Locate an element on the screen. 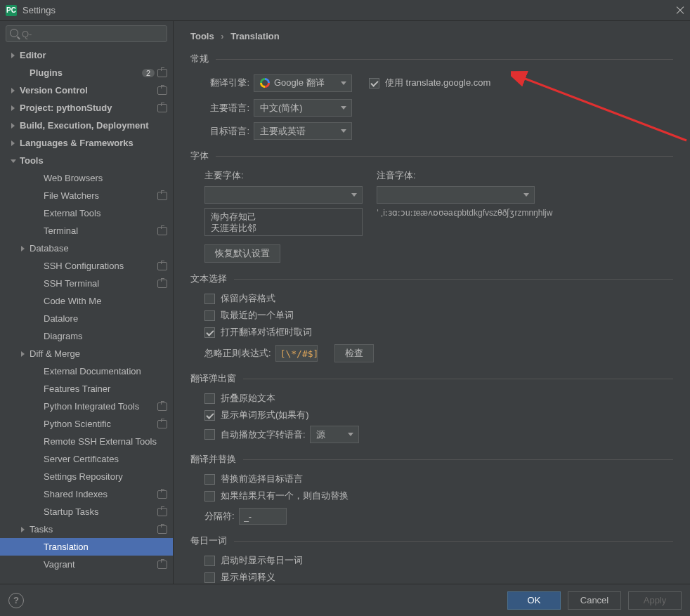 Image resolution: width=690 pixels, height=616 pixels. sidebar-item-languages-frameworks: Languages & Frameworks is located at coordinates (86, 143).